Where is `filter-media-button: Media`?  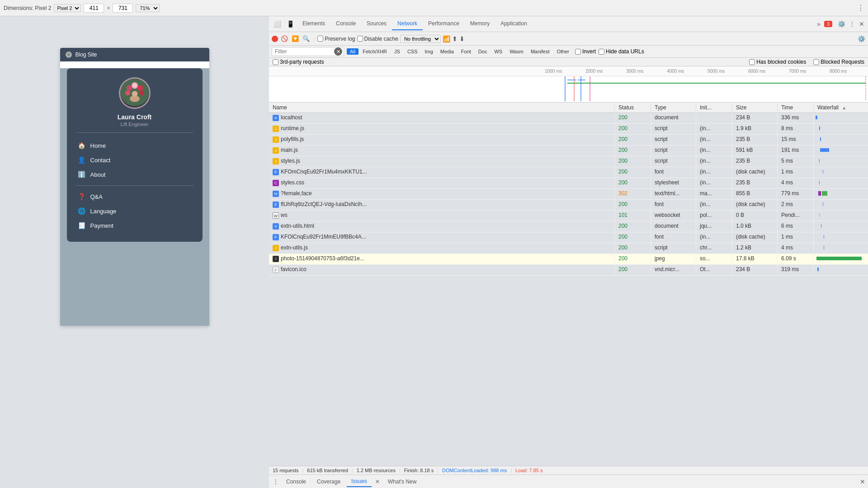
filter-media-button: Media is located at coordinates (447, 52).